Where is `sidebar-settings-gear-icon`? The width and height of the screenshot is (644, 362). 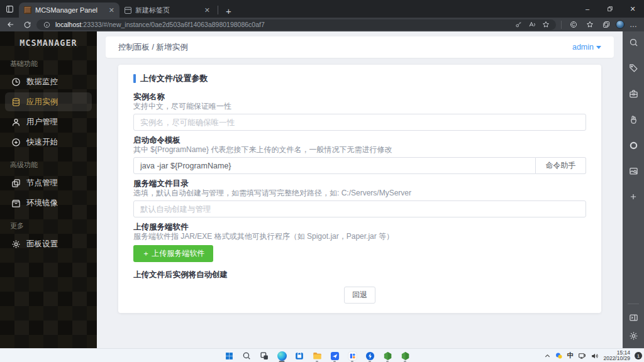 sidebar-settings-gear-icon is located at coordinates (634, 336).